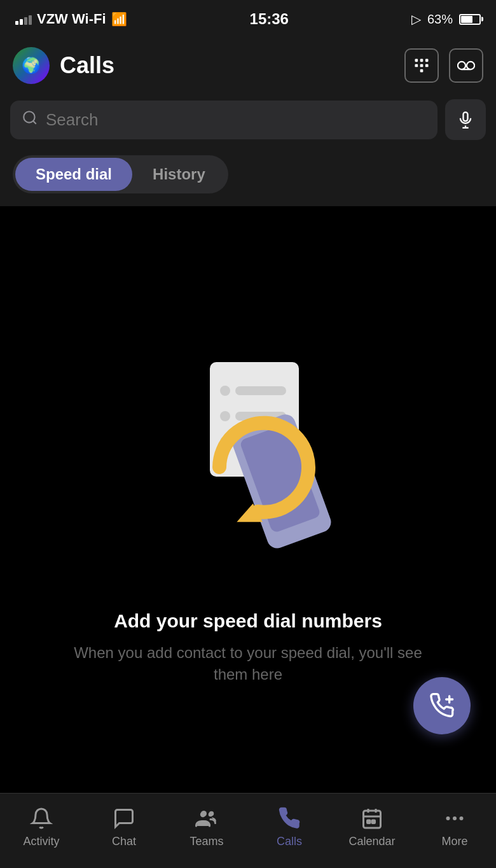  Describe the element at coordinates (248, 122) in the screenshot. I see `search-container` at that location.